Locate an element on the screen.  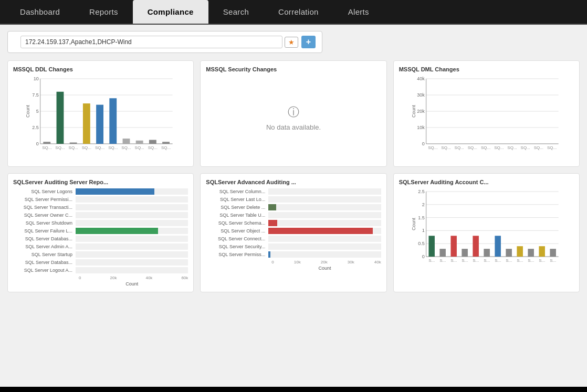
info-icon: ⓘ is located at coordinates (294, 112).